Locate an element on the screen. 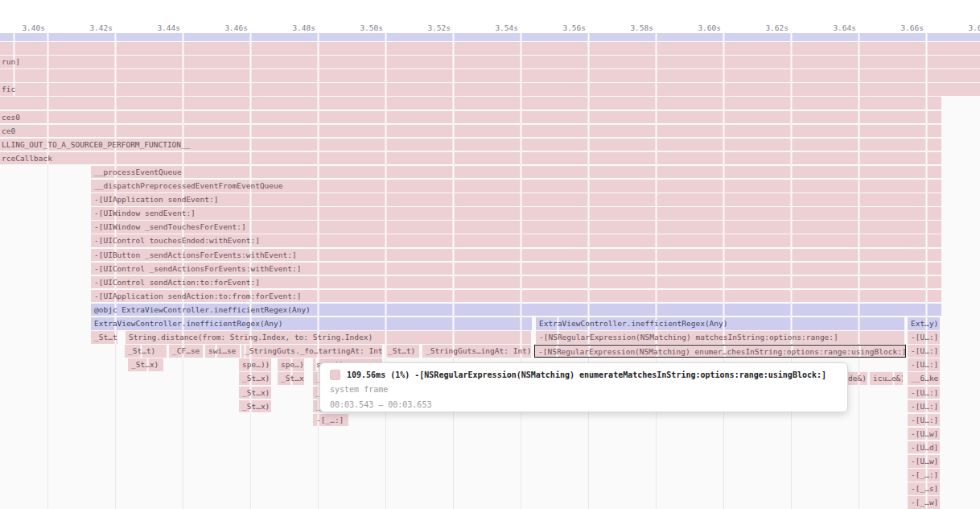  frame-tooltip: 109.56ms (1%) -[NSRegularExpression(NSMa… is located at coordinates (584, 387).